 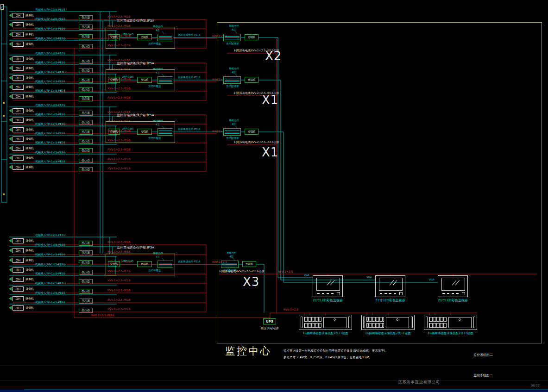 What do you see at coordinates (438, 319) in the screenshot?
I see `dvr-vent-icon` at bounding box center [438, 319].